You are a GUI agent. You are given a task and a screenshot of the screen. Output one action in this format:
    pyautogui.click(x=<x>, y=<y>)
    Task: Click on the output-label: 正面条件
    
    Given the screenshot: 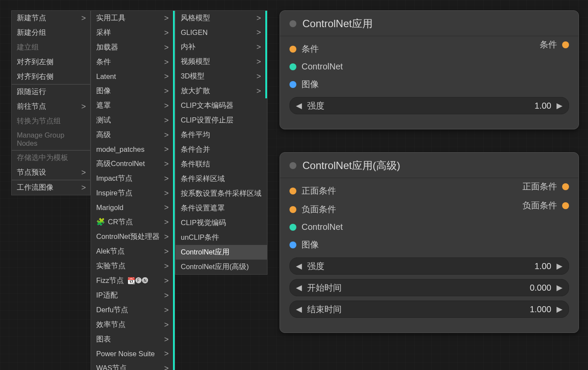 What is the action you would take?
    pyautogui.click(x=540, y=186)
    